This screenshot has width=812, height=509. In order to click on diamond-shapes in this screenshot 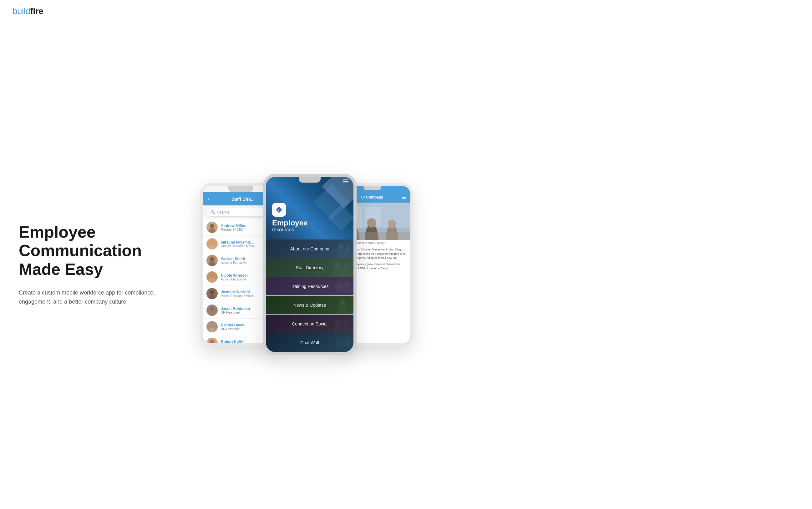, I will do `click(328, 208)`.